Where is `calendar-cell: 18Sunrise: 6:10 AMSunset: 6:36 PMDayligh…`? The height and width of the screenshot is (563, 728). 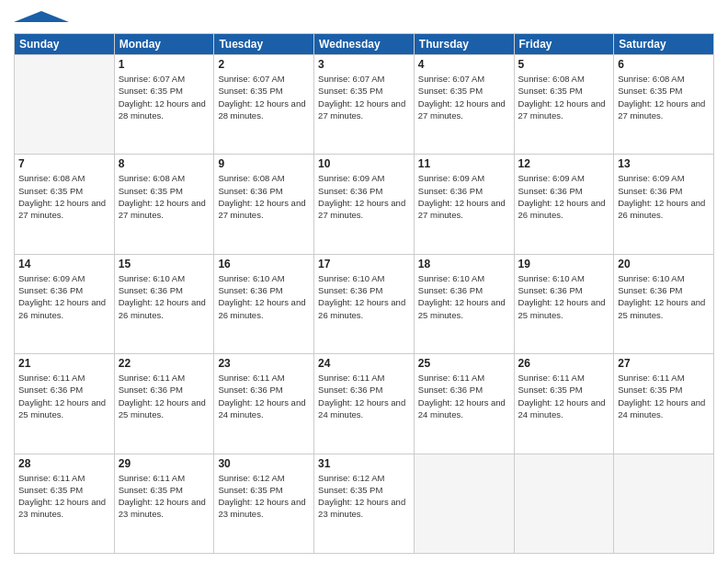 calendar-cell: 18Sunrise: 6:10 AMSunset: 6:36 PMDayligh… is located at coordinates (463, 304).